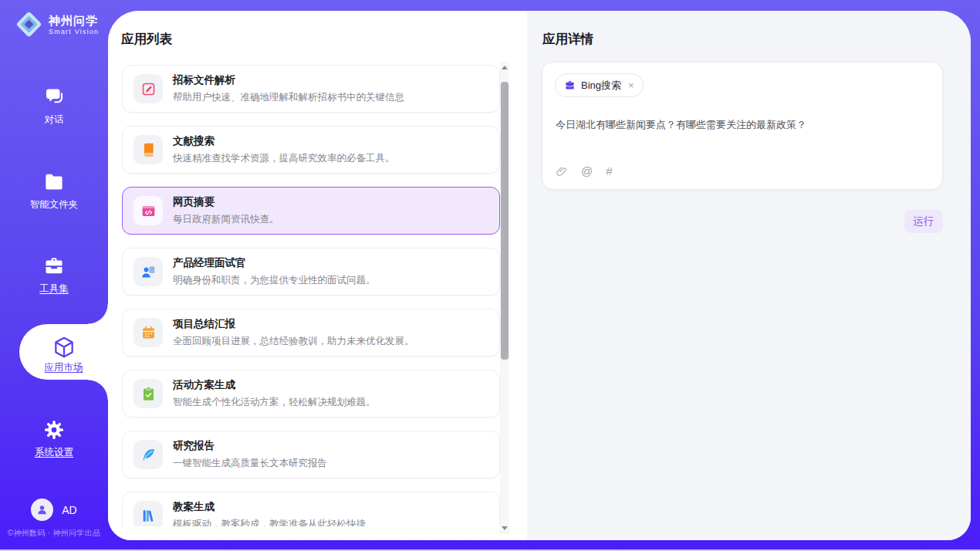  Describe the element at coordinates (42, 509) in the screenshot. I see `avatar` at that location.